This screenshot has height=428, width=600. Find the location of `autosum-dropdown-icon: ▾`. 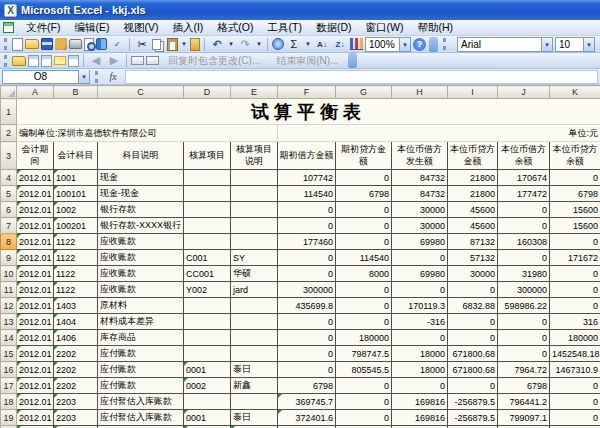

autosum-dropdown-icon: ▾ is located at coordinates (308, 44).